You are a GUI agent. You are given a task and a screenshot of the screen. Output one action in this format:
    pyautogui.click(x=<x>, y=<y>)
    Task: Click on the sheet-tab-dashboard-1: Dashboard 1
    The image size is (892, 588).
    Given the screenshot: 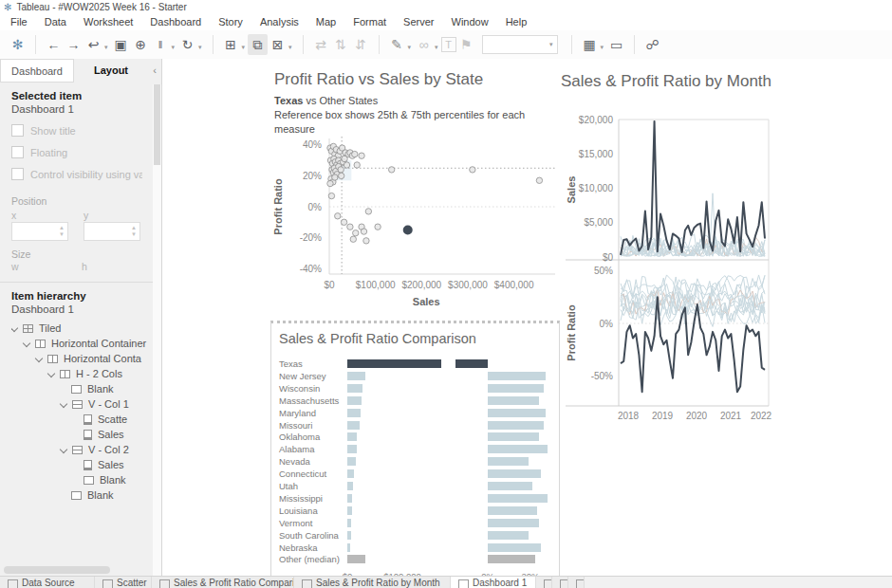 What is the action you would take?
    pyautogui.click(x=493, y=582)
    